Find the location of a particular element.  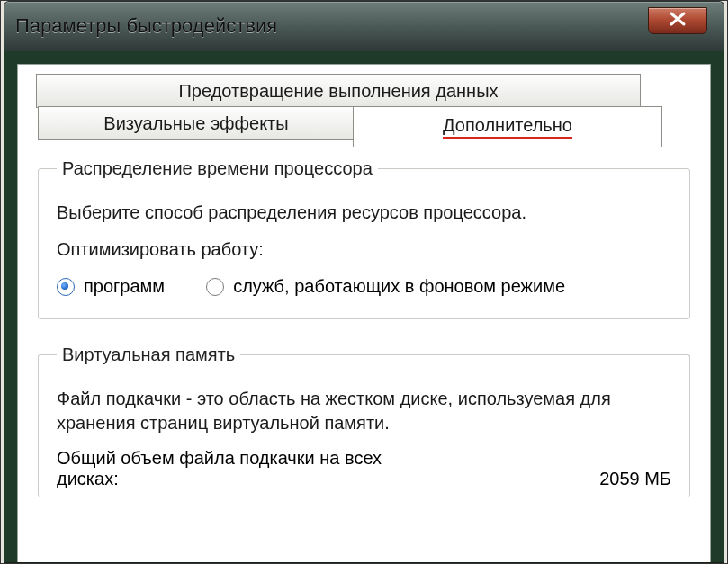

tab-dep-label: Предотвращение выполнения данных is located at coordinates (338, 92).